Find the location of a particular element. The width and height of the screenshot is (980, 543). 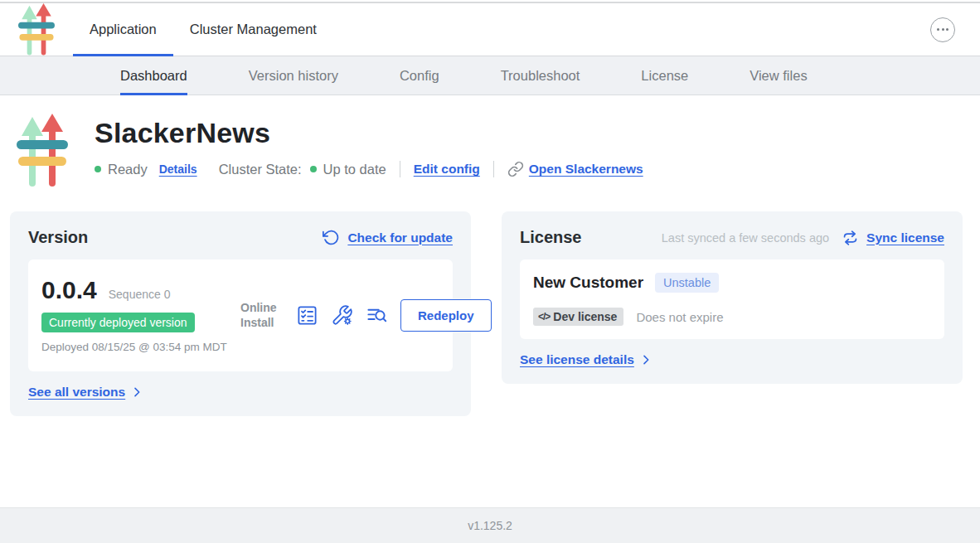

customer-name: New Customer is located at coordinates (589, 283).